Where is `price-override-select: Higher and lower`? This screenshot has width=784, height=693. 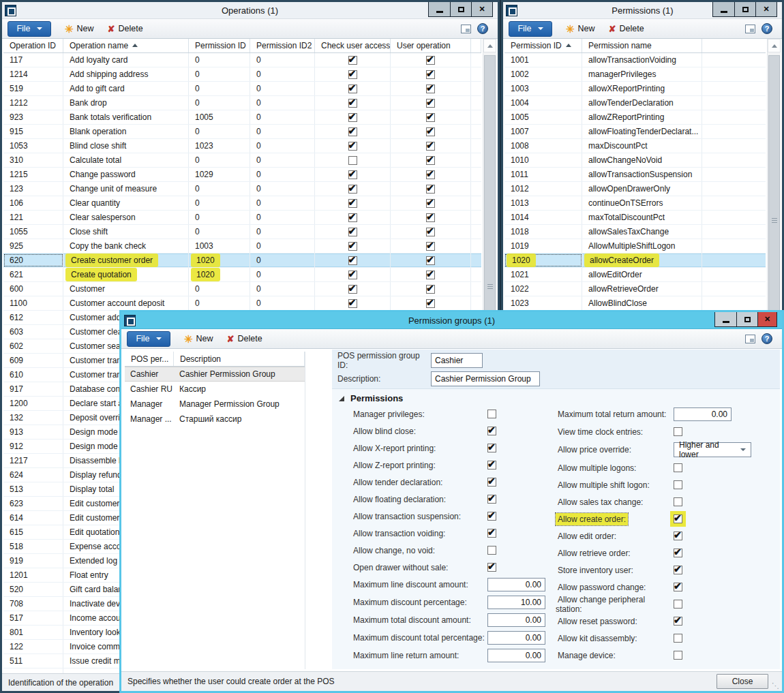 price-override-select: Higher and lower is located at coordinates (712, 450).